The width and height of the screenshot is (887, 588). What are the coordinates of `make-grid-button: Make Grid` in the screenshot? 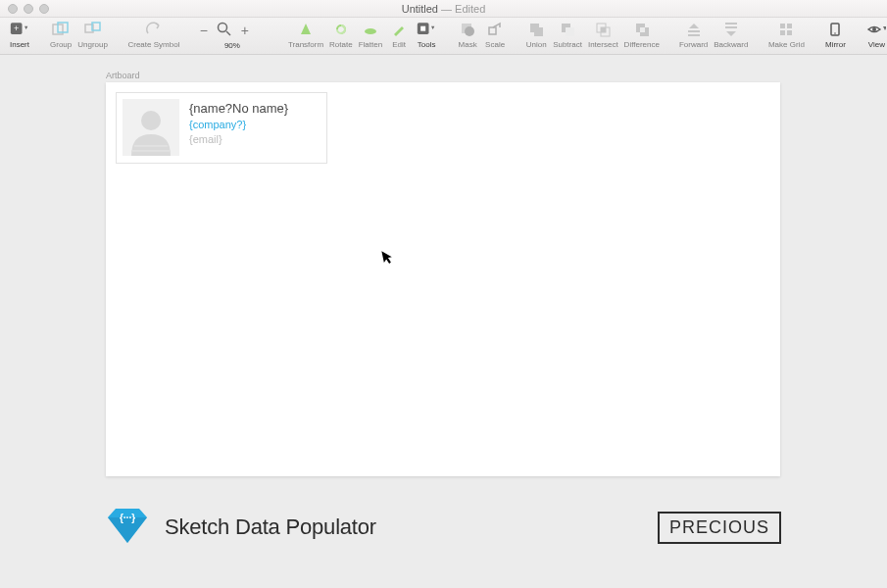 It's located at (786, 34).